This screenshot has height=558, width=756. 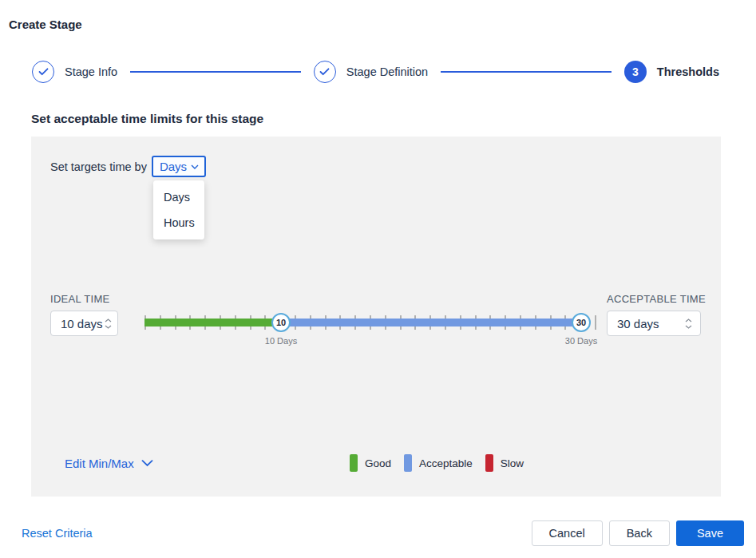 I want to click on step-stage-definition: Stage Definition, so click(x=370, y=72).